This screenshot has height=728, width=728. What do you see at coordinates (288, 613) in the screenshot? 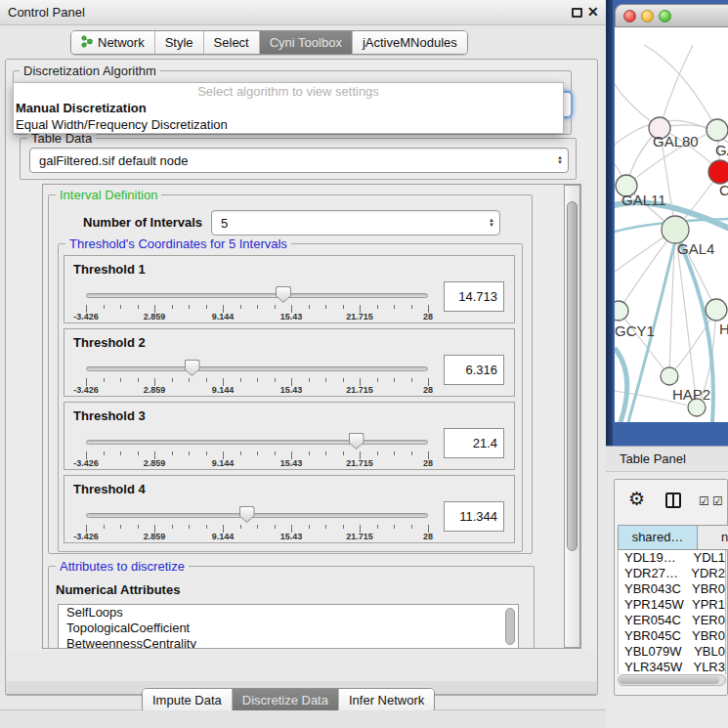
I see `attribute-list-item: SelfLoops` at bounding box center [288, 613].